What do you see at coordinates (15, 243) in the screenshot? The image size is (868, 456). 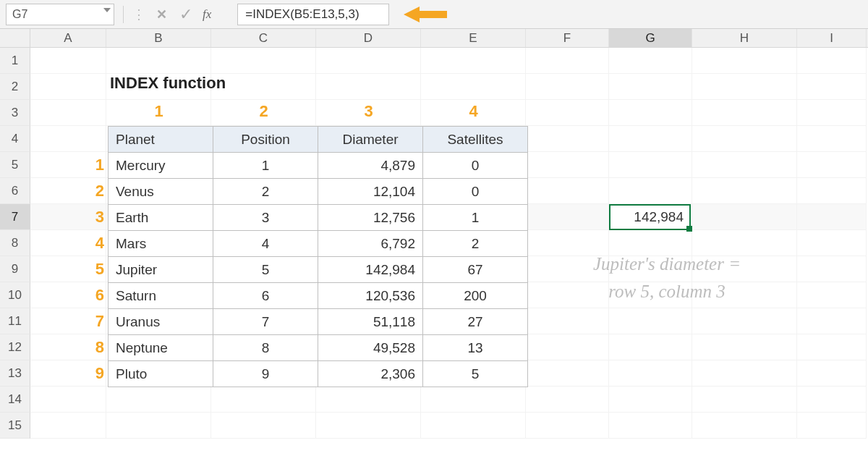 I see `row-headers: 1 2 3 4 5 6 7 8 9 10 11 12 13 14 15` at bounding box center [15, 243].